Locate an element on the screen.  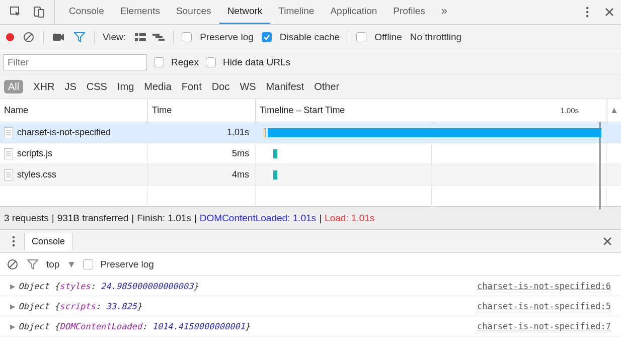
chip-xhr: XHR is located at coordinates (44, 86).